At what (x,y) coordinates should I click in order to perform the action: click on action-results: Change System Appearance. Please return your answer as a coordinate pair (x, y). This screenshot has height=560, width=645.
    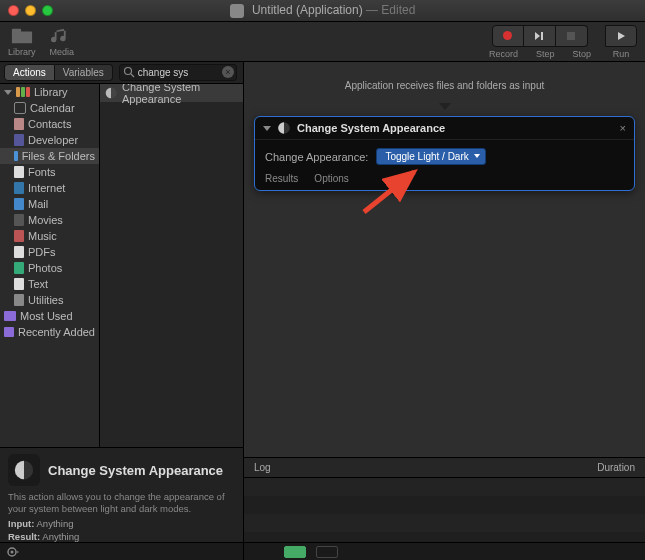
    Looking at the image, I should click on (172, 266).